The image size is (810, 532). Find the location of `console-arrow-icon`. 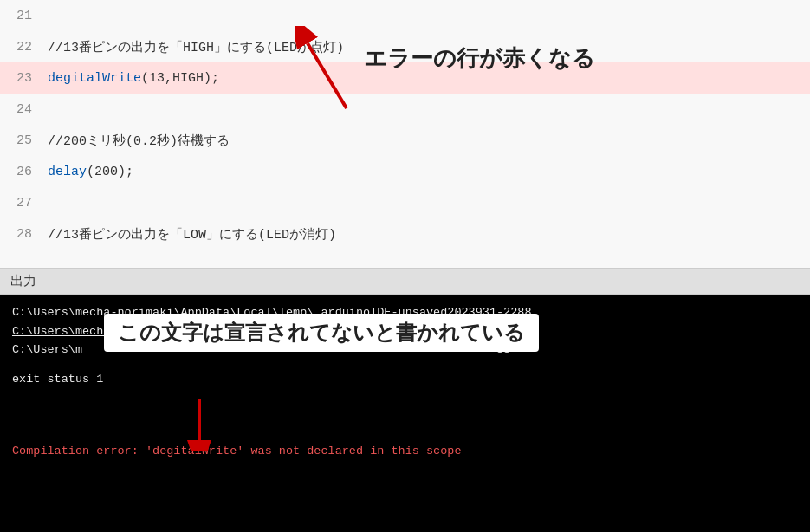

console-arrow-icon is located at coordinates (199, 425).